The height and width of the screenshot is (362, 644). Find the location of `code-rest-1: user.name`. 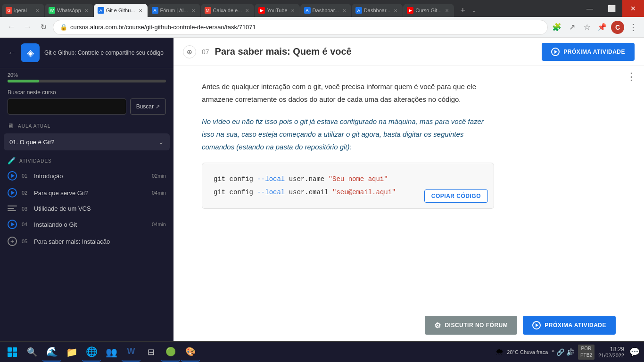

code-rest-1: user.name is located at coordinates (309, 179).